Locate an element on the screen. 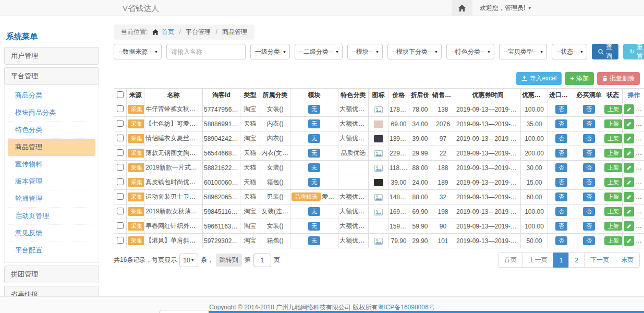 The height and width of the screenshot is (313, 644). filter-data-source-select: --数据来源-- ▼ is located at coordinates (138, 52).